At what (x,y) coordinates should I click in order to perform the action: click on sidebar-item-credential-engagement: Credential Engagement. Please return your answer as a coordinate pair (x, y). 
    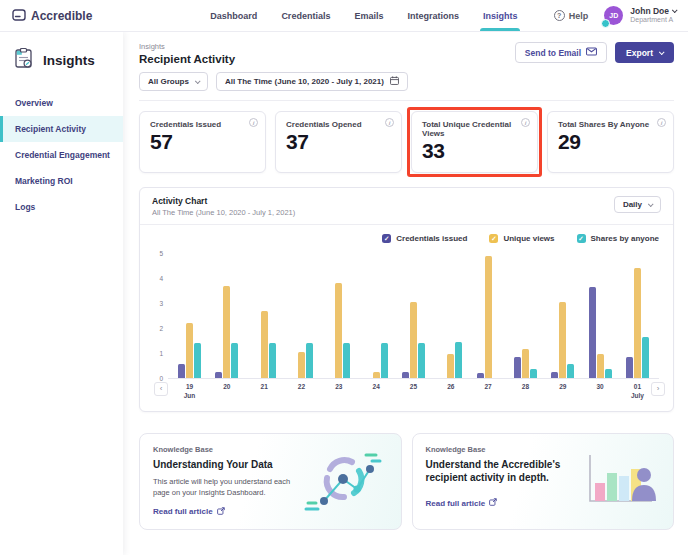
    Looking at the image, I should click on (62, 155).